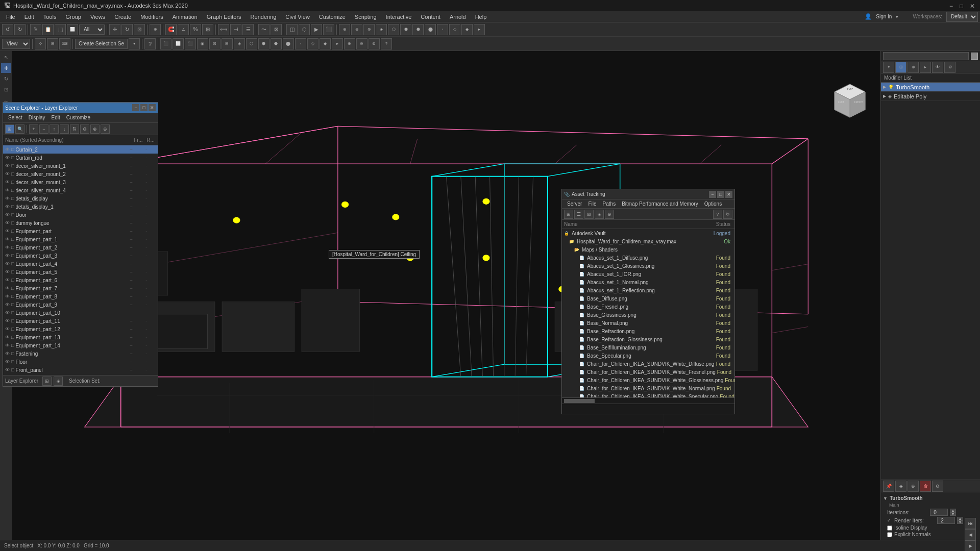  What do you see at coordinates (960, 518) in the screenshot?
I see `render-iters-up: ▲` at bounding box center [960, 518].